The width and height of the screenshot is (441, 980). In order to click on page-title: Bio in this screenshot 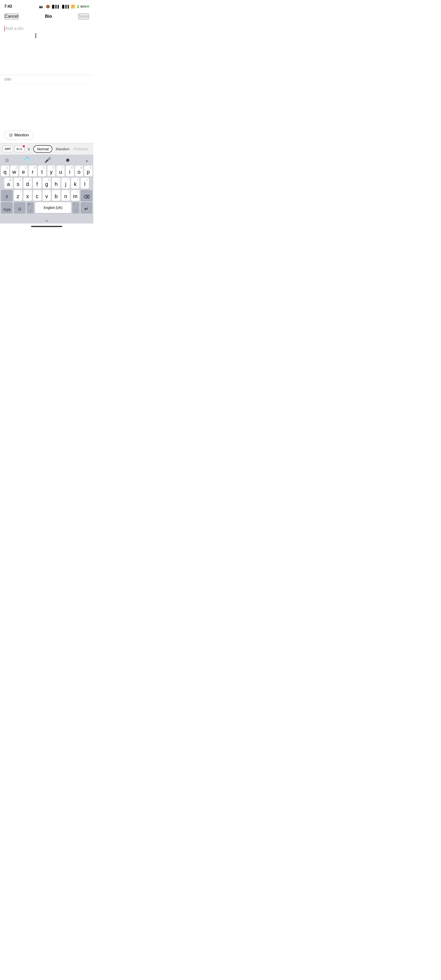, I will do `click(49, 16)`.